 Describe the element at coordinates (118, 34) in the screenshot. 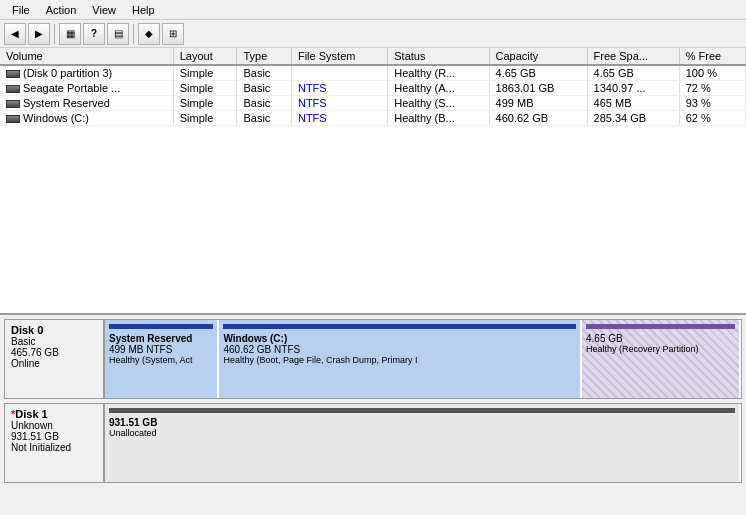

I see `open-button: ▤` at that location.